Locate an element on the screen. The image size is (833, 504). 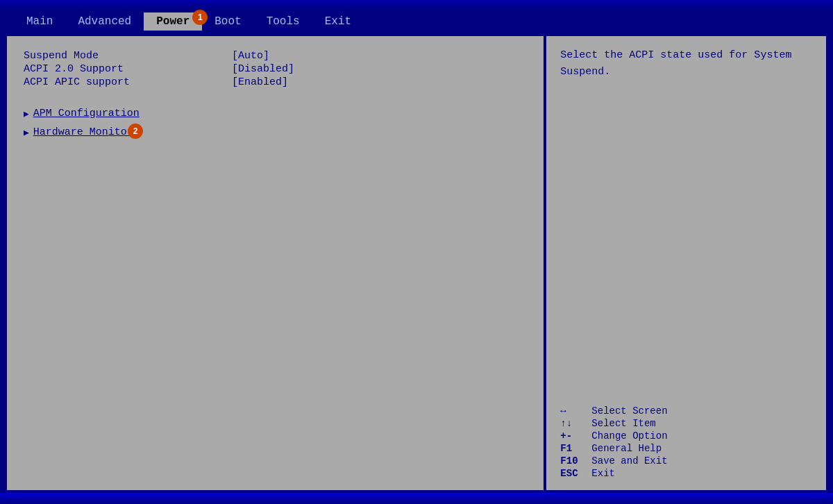
key-name: ↔ is located at coordinates (576, 411).